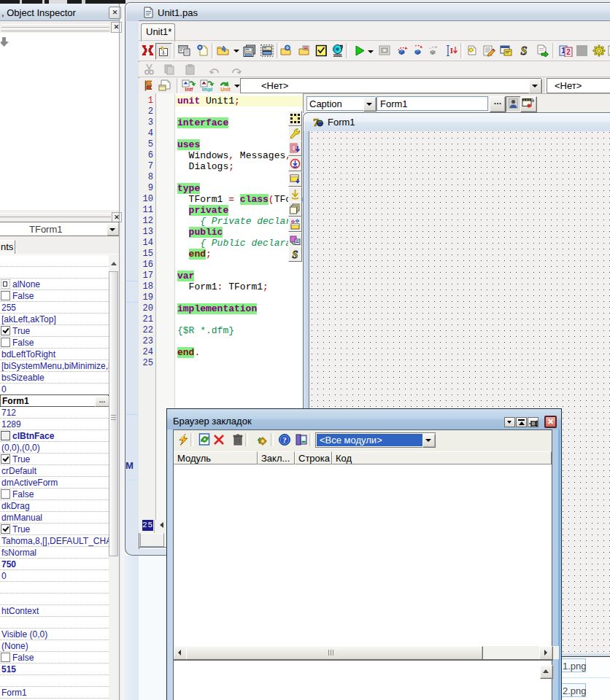 The image size is (610, 700). What do you see at coordinates (207, 89) in the screenshot?
I see `svg-text: Impl` at bounding box center [207, 89].